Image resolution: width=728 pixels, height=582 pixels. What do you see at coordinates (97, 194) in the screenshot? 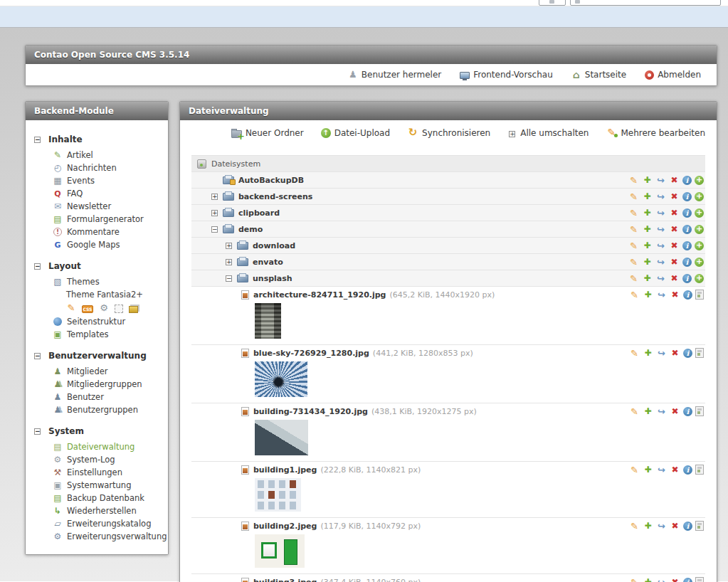
I see `sidebar-item-faq: FAQ` at bounding box center [97, 194].